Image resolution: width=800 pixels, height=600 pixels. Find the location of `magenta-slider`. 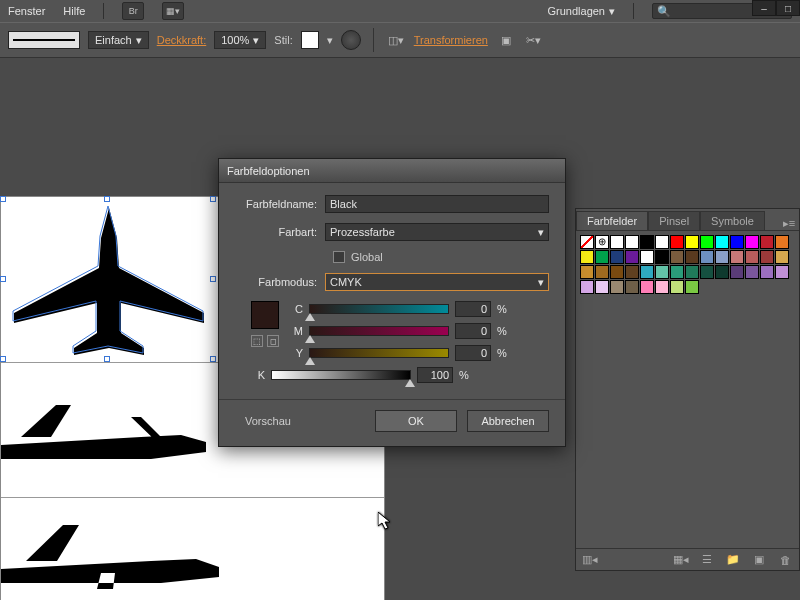

magenta-slider is located at coordinates (379, 331).